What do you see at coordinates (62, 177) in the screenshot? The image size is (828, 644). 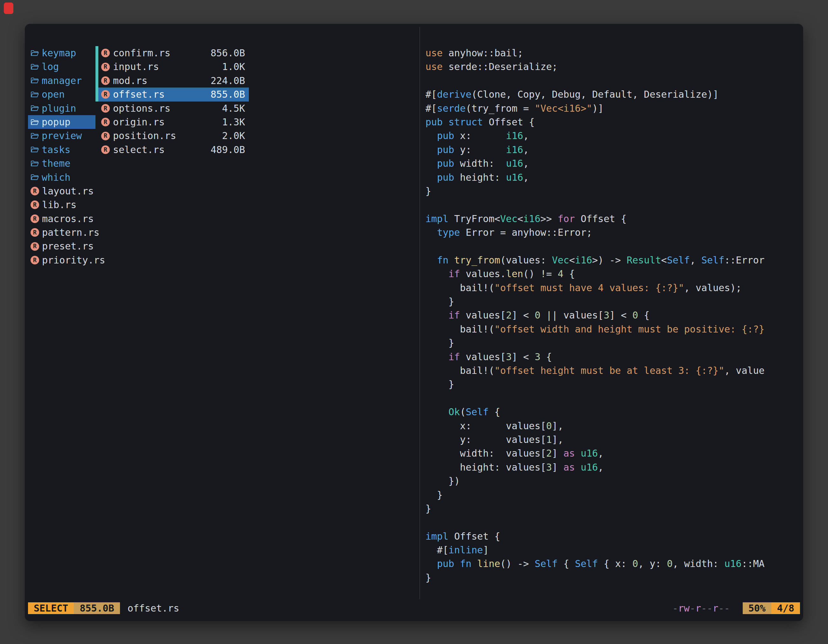 I see `sidebar-folder-row: which` at bounding box center [62, 177].